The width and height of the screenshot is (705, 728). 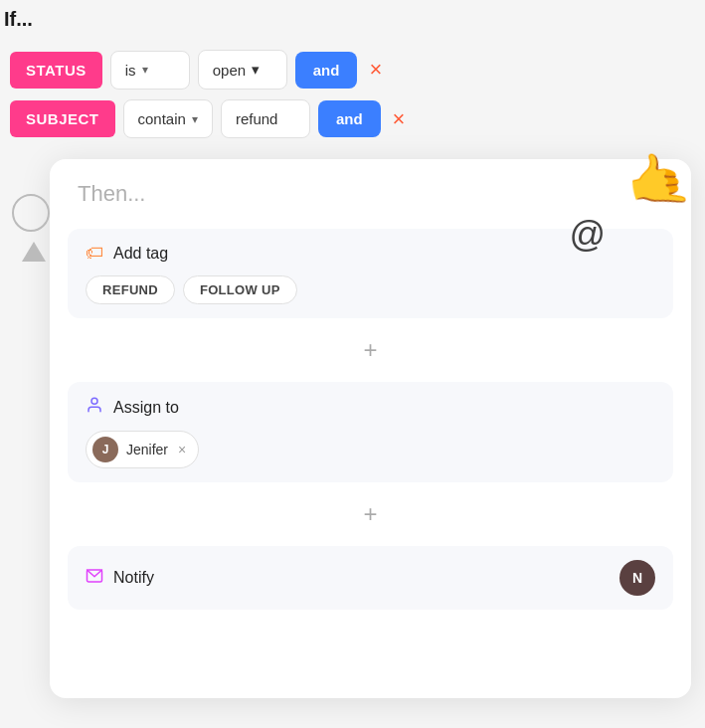 What do you see at coordinates (94, 408) in the screenshot?
I see `assign-icon` at bounding box center [94, 408].